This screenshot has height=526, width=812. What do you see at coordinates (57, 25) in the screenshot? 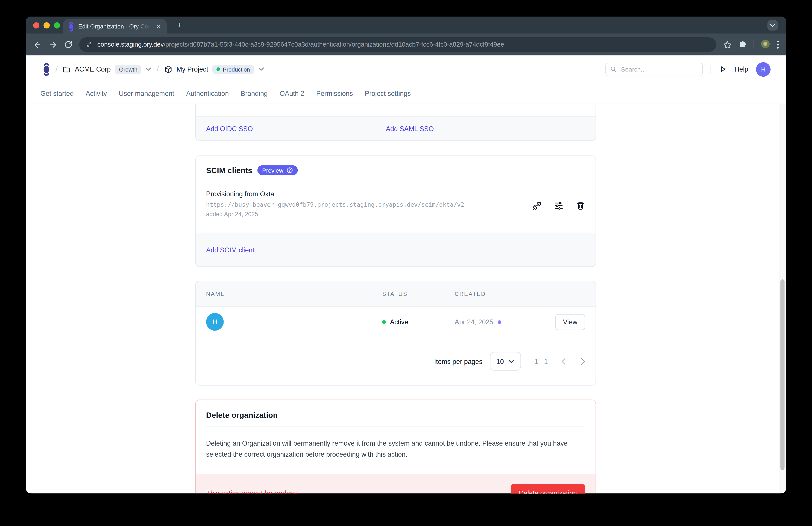
I see `zoom-window-button` at bounding box center [57, 25].